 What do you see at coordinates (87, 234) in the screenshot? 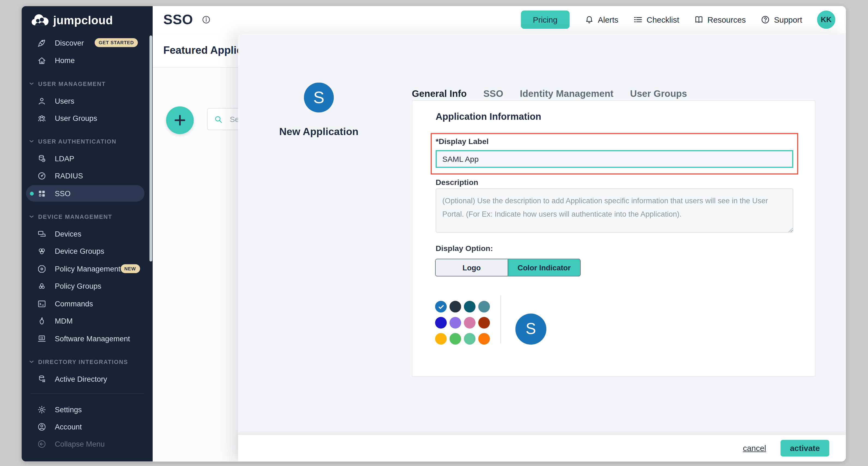
I see `sidebar: jumpcloud Discover GET STARTED Home USER…` at bounding box center [87, 234].